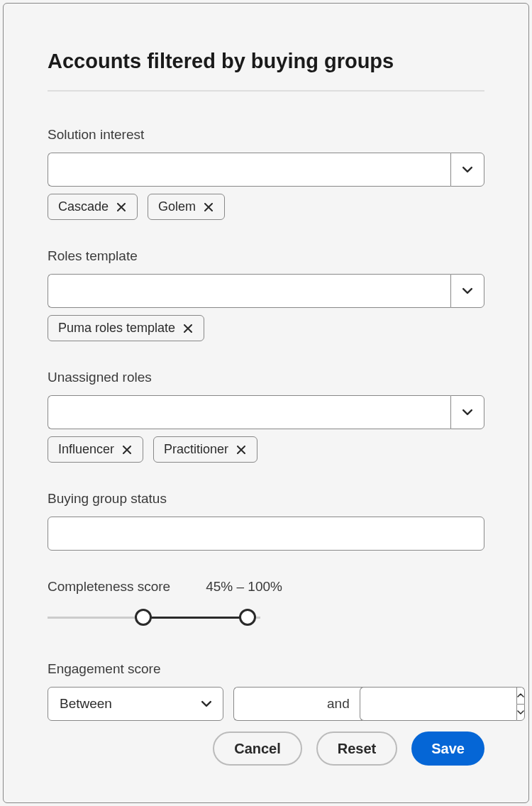  I want to click on slider-fill, so click(196, 617).